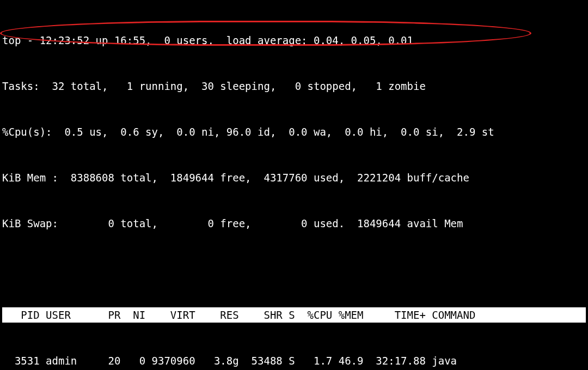  I want to click on summary-swap-line: KiB Swap: 0 total, 0 free, 0 used. 18496…, so click(294, 223).